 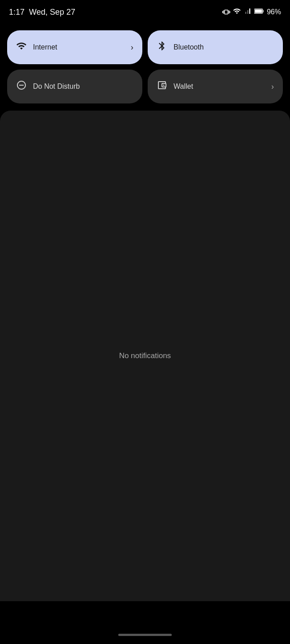 What do you see at coordinates (52, 12) in the screenshot?
I see `status-date: Wed, Sep 27` at bounding box center [52, 12].